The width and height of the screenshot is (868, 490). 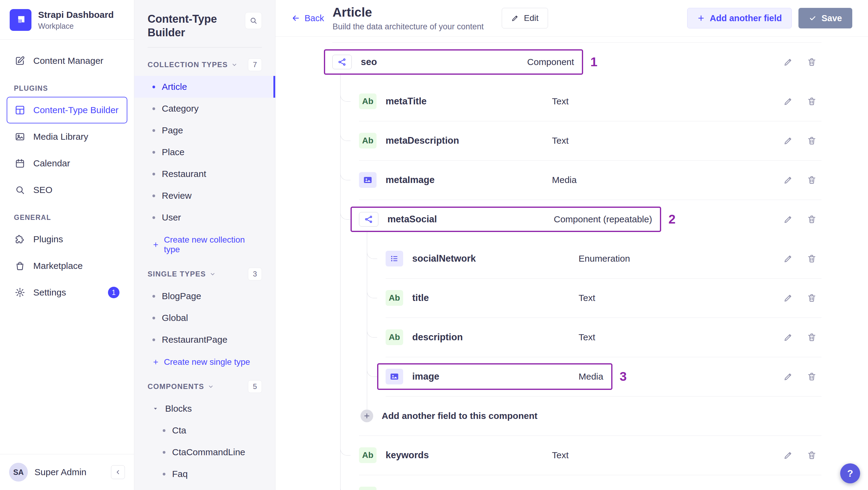 I want to click on subnav-item-global: Global, so click(x=205, y=318).